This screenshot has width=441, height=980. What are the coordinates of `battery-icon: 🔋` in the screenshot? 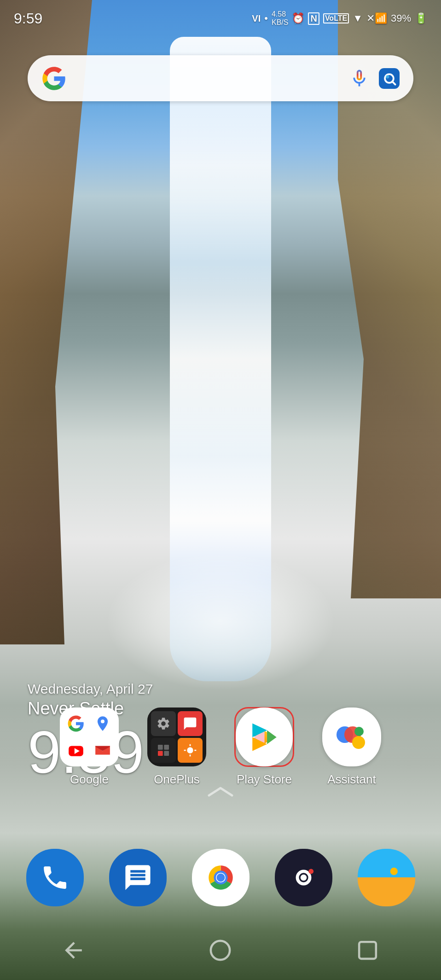 It's located at (421, 18).